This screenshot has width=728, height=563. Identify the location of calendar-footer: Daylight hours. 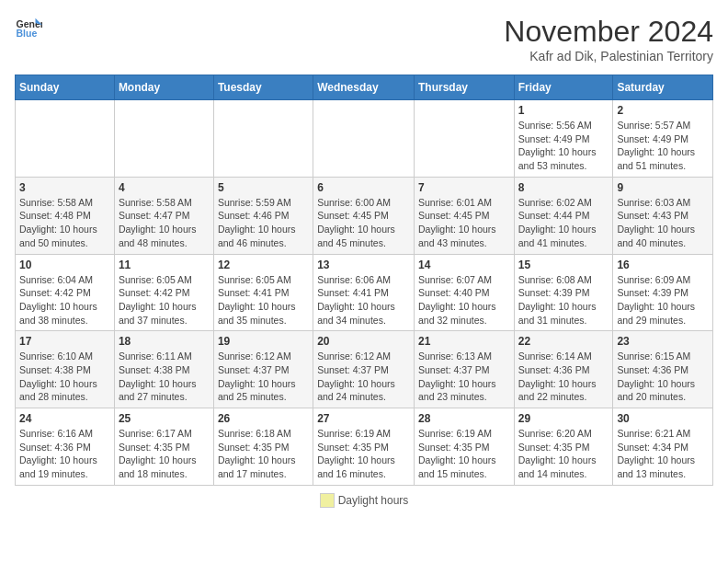
(364, 500).